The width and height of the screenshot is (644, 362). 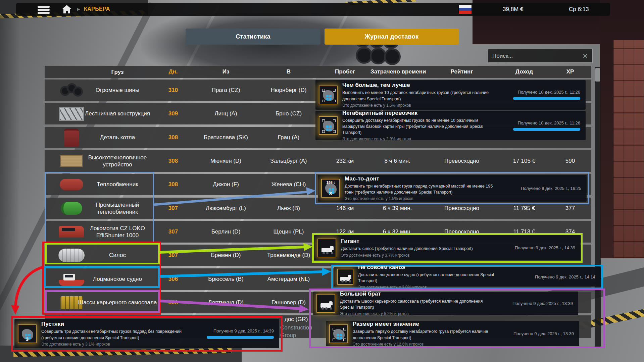 What do you see at coordinates (27, 334) in the screenshot?
I see `map-achievement-icon: 3` at bounding box center [27, 334].